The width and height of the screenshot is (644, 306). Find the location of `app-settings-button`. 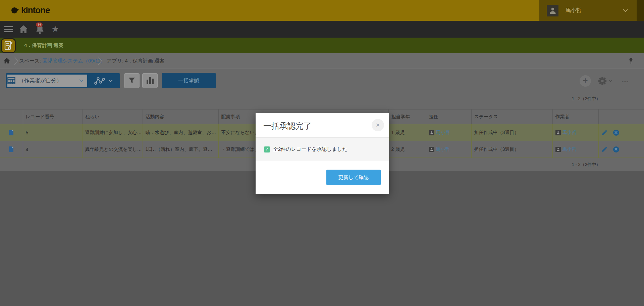

app-settings-button is located at coordinates (605, 81).